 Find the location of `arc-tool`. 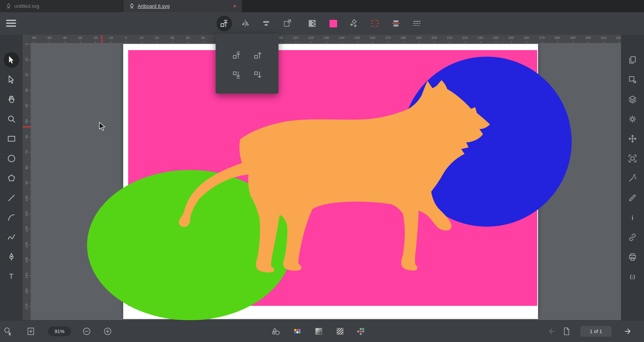

arc-tool is located at coordinates (12, 218).